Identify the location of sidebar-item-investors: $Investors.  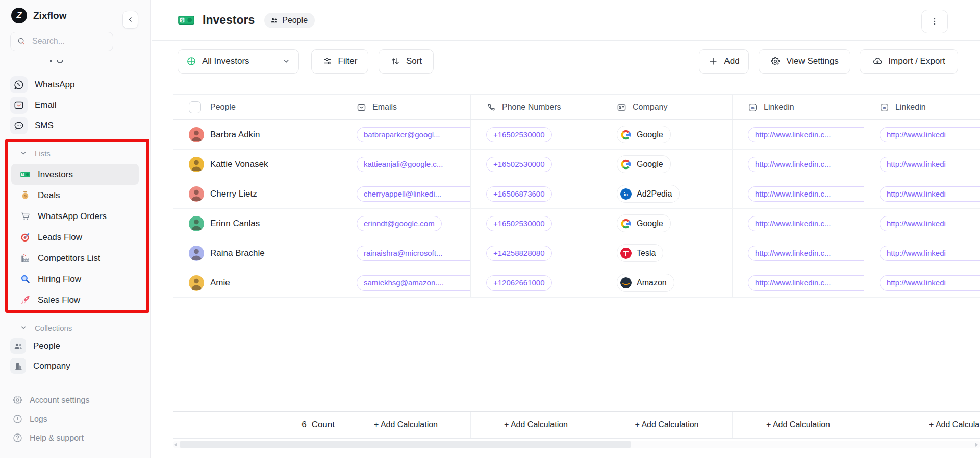
(75, 175).